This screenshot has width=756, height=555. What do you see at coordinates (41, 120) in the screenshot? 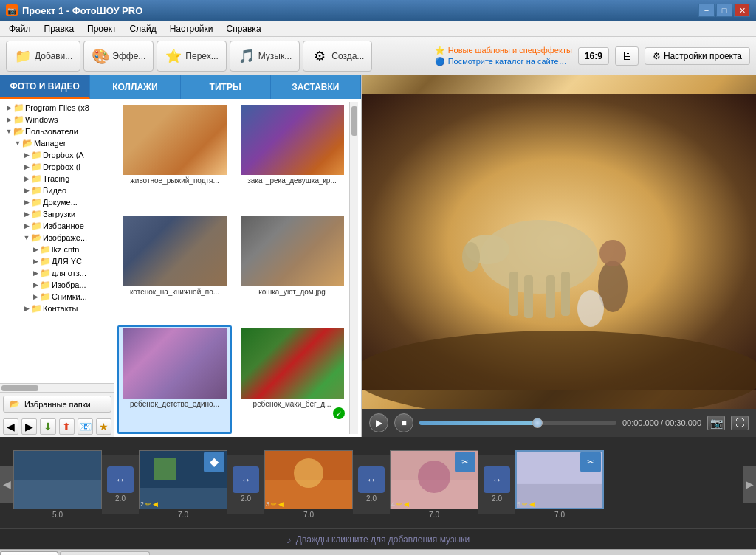
I see `tree-label-windows: Windows` at bounding box center [41, 120].